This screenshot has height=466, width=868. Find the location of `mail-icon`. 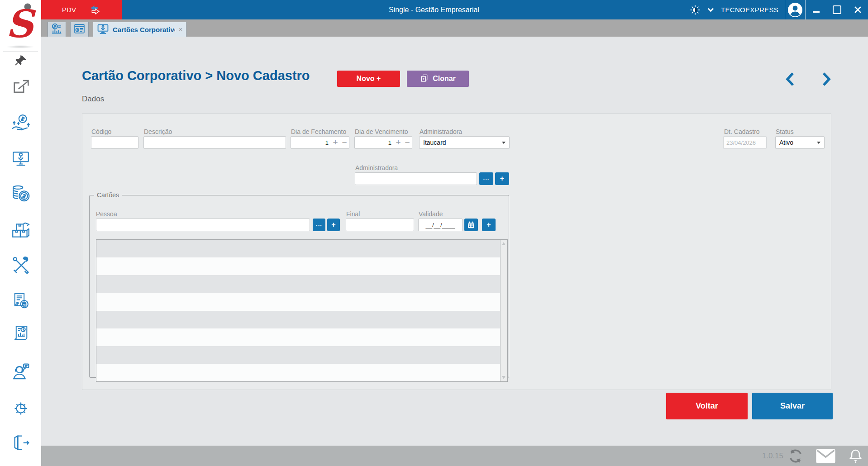

mail-icon is located at coordinates (825, 456).